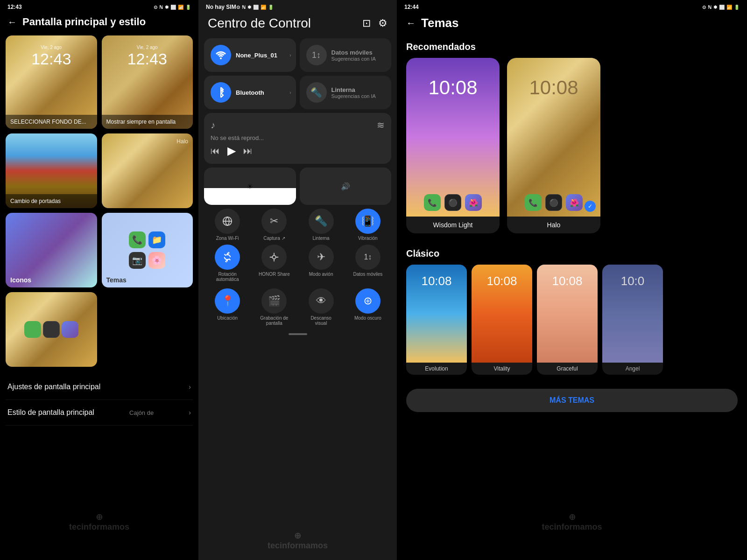 This screenshot has height=560, width=747. I want to click on themes-card, so click(51, 329).